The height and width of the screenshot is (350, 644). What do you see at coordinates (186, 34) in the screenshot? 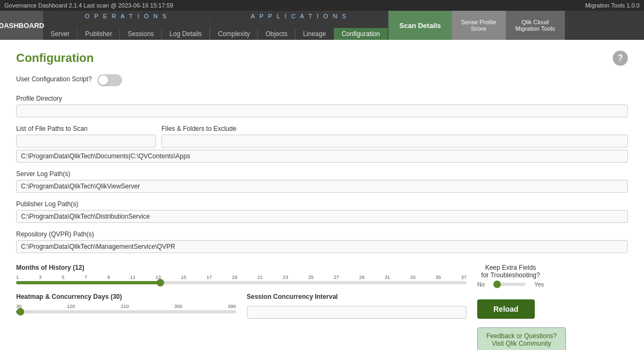
I see `tab-log-details: Log Details` at bounding box center [186, 34].